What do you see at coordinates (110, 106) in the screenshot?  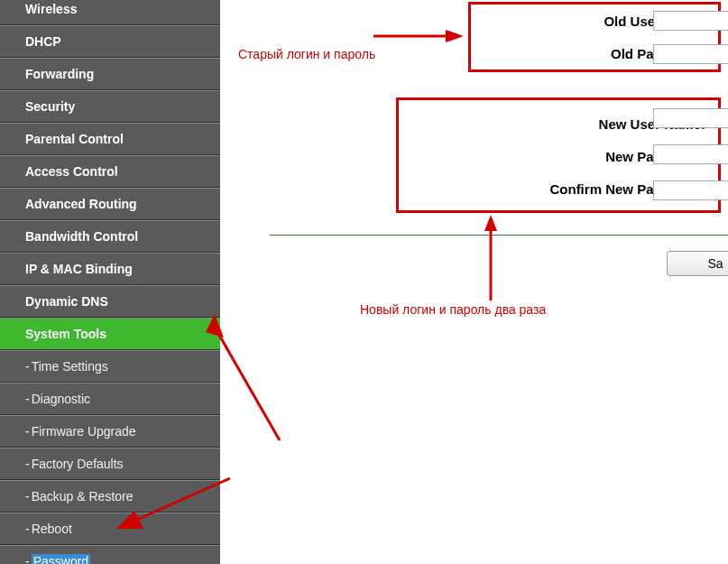 I see `sidebar-item-security: Security` at bounding box center [110, 106].